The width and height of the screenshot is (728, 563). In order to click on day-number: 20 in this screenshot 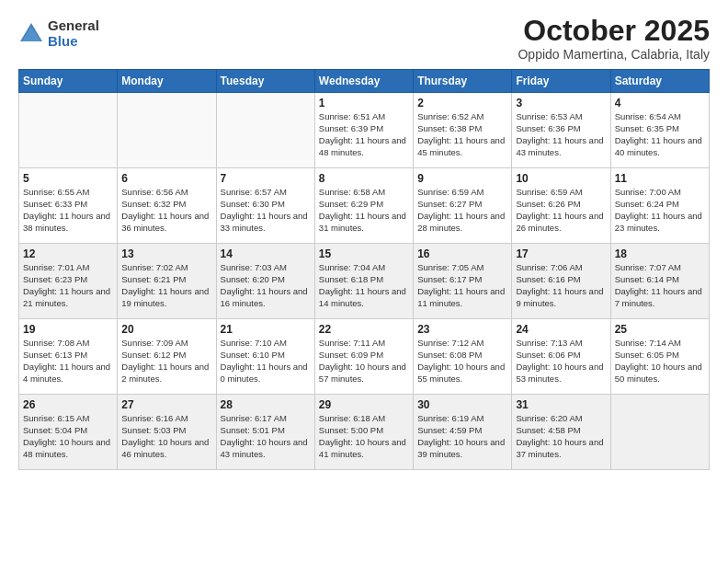, I will do `click(166, 329)`.